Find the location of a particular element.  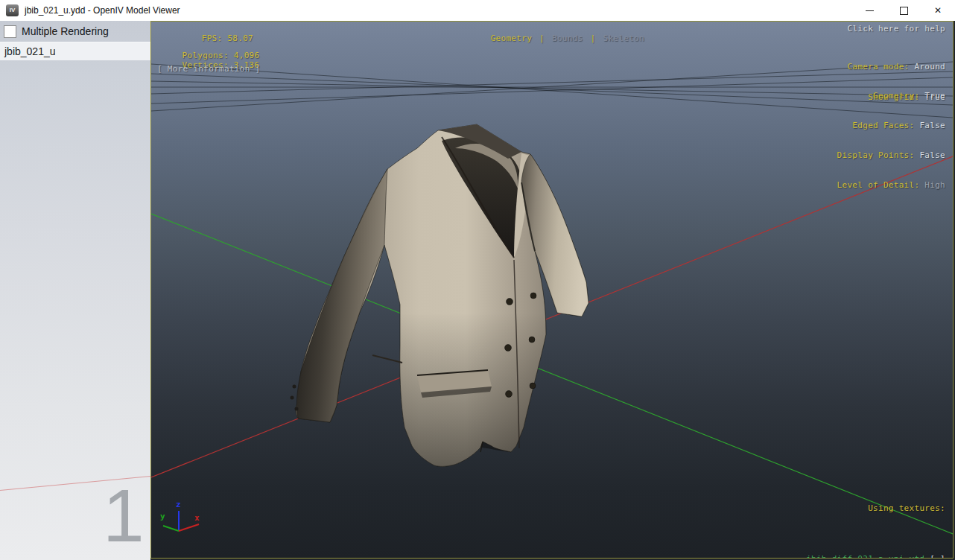

x-axis-label: x is located at coordinates (197, 518).